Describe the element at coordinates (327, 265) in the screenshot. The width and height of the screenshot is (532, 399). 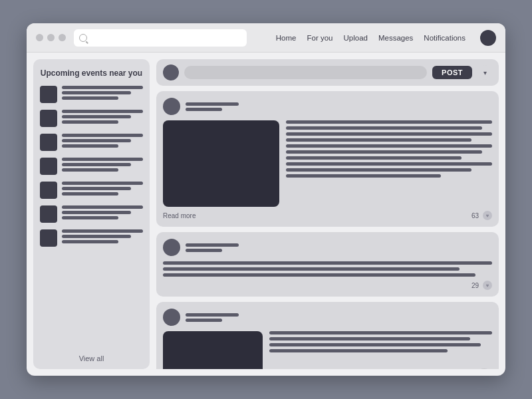
I see `feed-card-2: 29 ♥` at that location.